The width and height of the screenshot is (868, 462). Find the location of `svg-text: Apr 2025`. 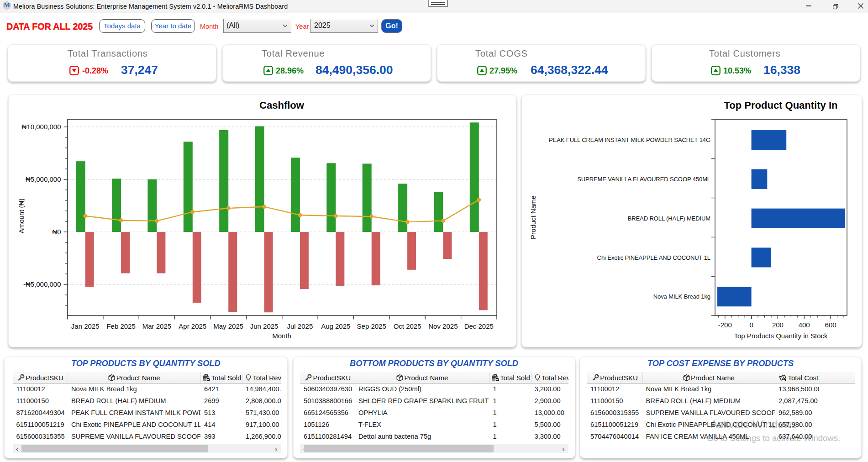

svg-text: Apr 2025 is located at coordinates (193, 326).